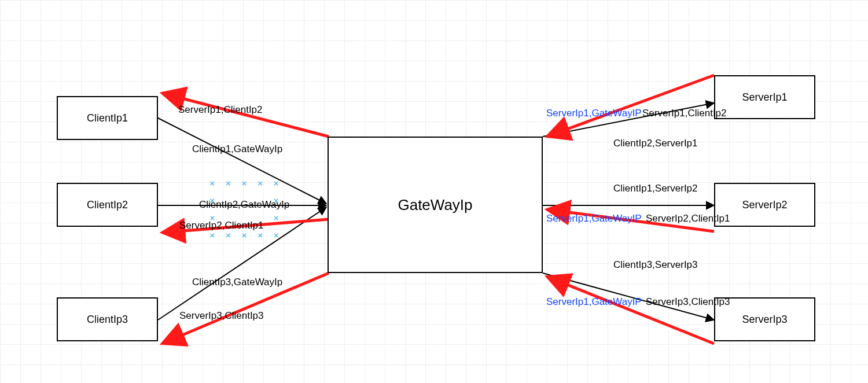 Image resolution: width=868 pixels, height=383 pixels. What do you see at coordinates (222, 316) in the screenshot?
I see `label-serverip3-clientip3-left: ServerIp3,ClientIp3` at bounding box center [222, 316].